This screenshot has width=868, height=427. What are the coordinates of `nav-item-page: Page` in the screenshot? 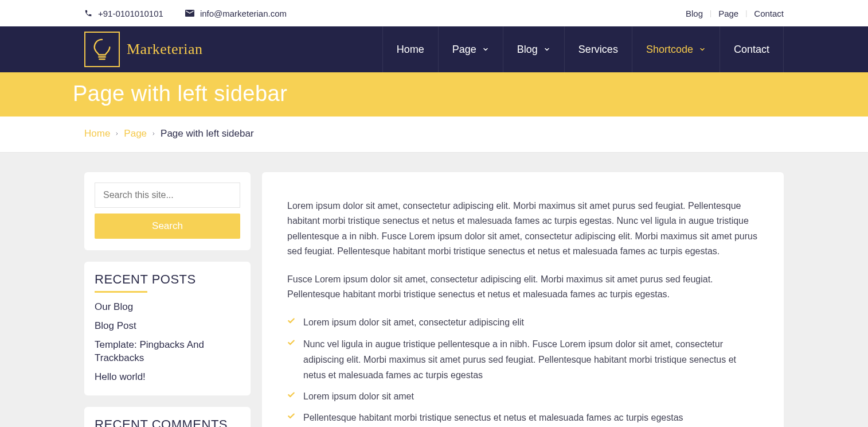 It's located at (470, 49).